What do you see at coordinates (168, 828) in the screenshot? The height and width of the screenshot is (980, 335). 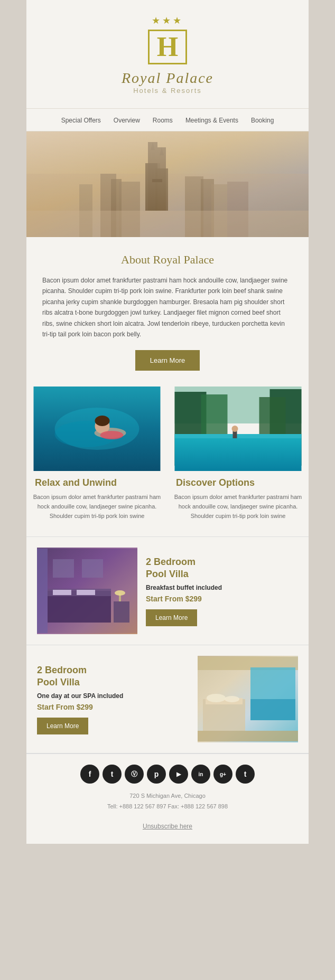 I see `unsubscribe-link: Unsubscribe here` at bounding box center [168, 828].